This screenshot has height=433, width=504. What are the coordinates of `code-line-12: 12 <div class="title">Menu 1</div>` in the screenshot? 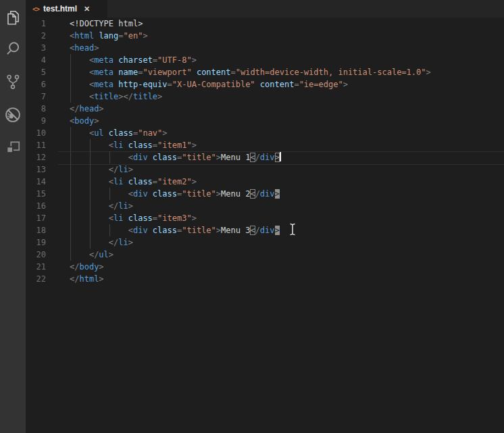 It's located at (265, 157).